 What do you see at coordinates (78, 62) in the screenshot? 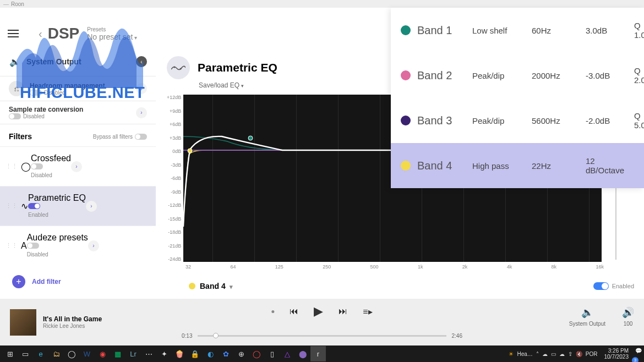
I see `system-output-header: 🔈 System Output ‹` at bounding box center [78, 62].